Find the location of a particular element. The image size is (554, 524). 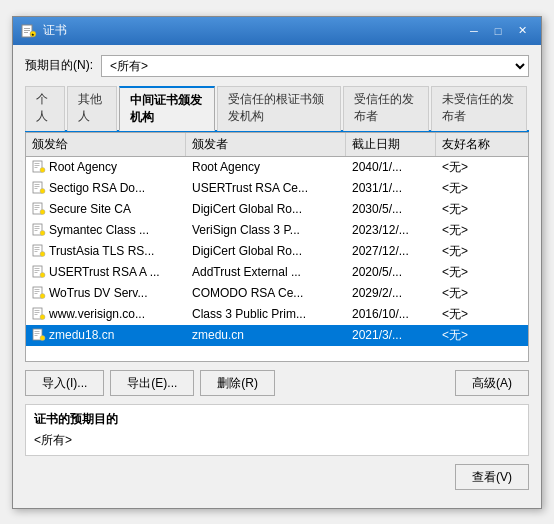

action-buttons: 导入(I)... 导出(E)... 删除(R) 高级(A) is located at coordinates (277, 383).